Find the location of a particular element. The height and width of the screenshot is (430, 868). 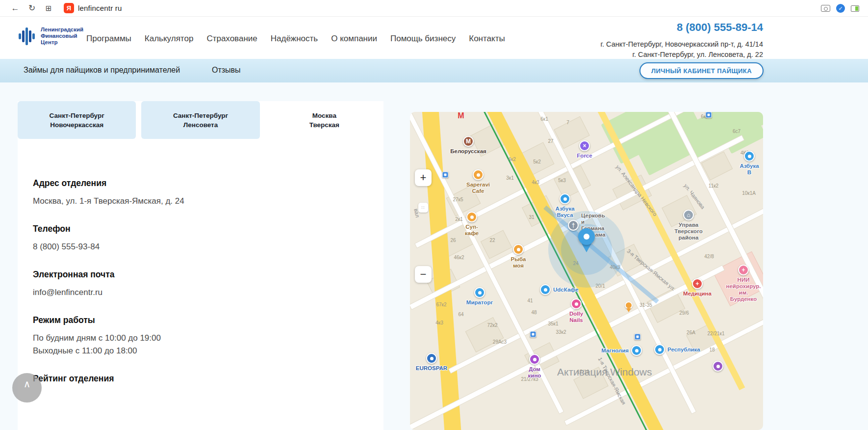

nav-link-zaymy: Займы для пайщиков и предпринимателей is located at coordinates (102, 70).